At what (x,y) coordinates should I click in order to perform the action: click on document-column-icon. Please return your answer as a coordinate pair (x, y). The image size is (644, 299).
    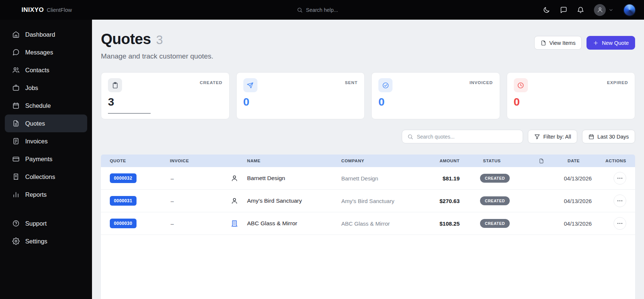
    Looking at the image, I should click on (547, 161).